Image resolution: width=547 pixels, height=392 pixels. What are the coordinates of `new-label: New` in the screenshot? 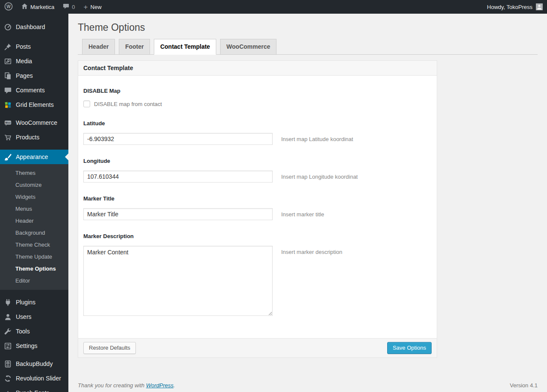 It's located at (96, 7).